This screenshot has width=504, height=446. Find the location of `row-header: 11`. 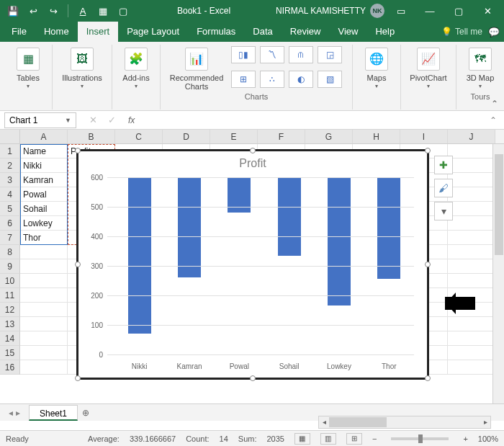

row-header: 11 is located at coordinates (10, 295).